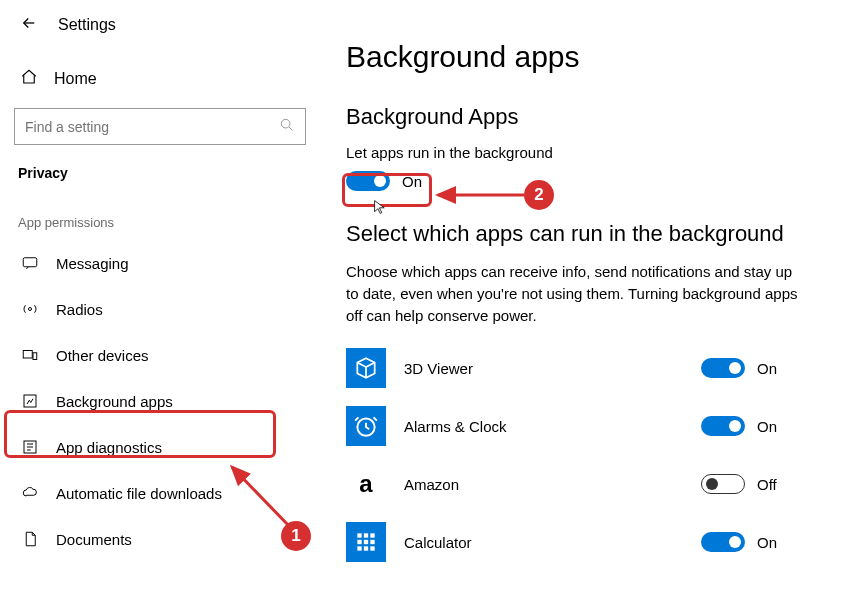 Image resolution: width=843 pixels, height=603 pixels. Describe the element at coordinates (544, 426) in the screenshot. I see `app-name: Alarms & Clock` at that location.